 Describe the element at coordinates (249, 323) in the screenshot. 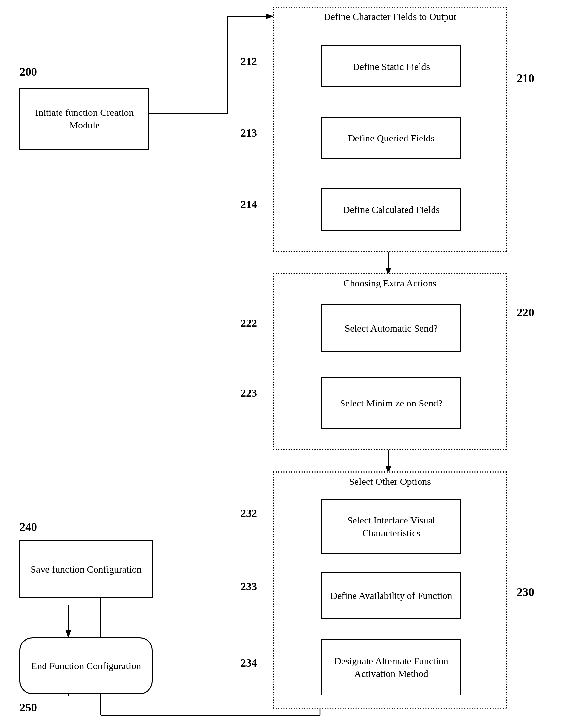

I see `label-222: 222` at that location.